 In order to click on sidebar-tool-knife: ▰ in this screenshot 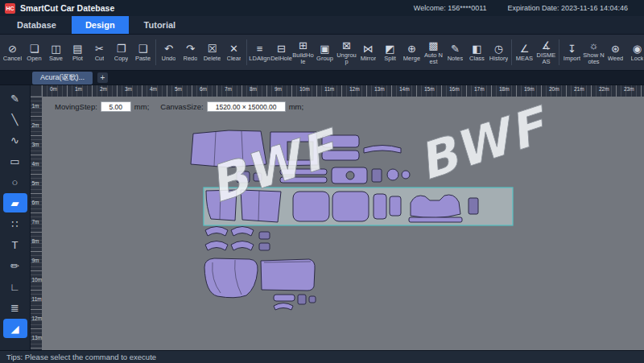, I will do `click(15, 203)`.